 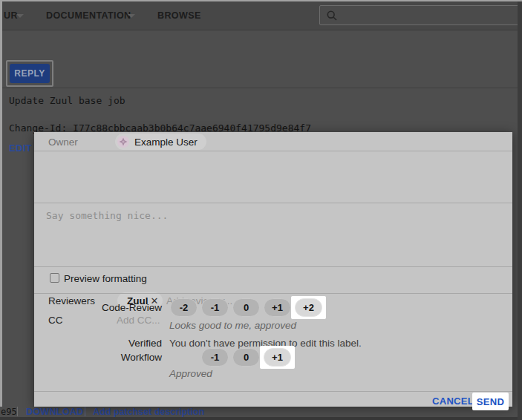 What do you see at coordinates (278, 358) in the screenshot?
I see `workflow-plus1-button: +1` at bounding box center [278, 358].